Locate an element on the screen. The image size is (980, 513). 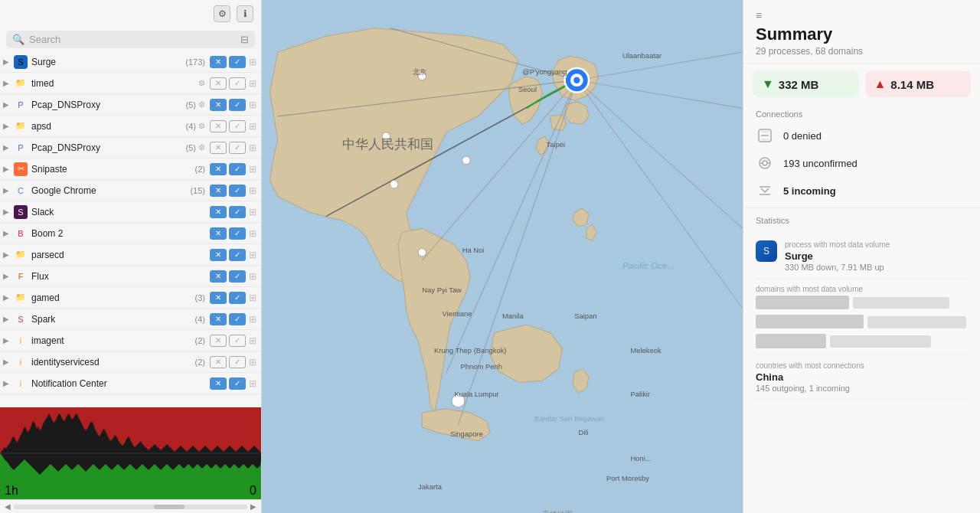
grid-icon-timed: ⊞ is located at coordinates (253, 83).